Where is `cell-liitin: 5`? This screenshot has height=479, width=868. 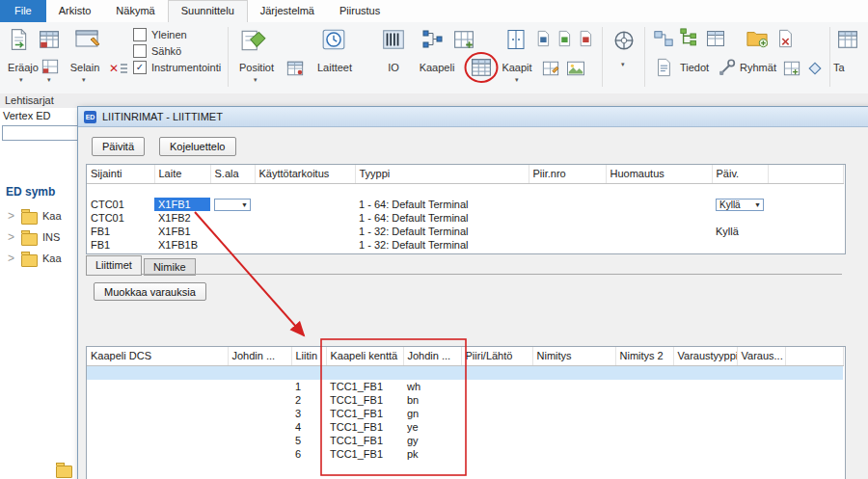
cell-liitin: 5 is located at coordinates (309, 440).